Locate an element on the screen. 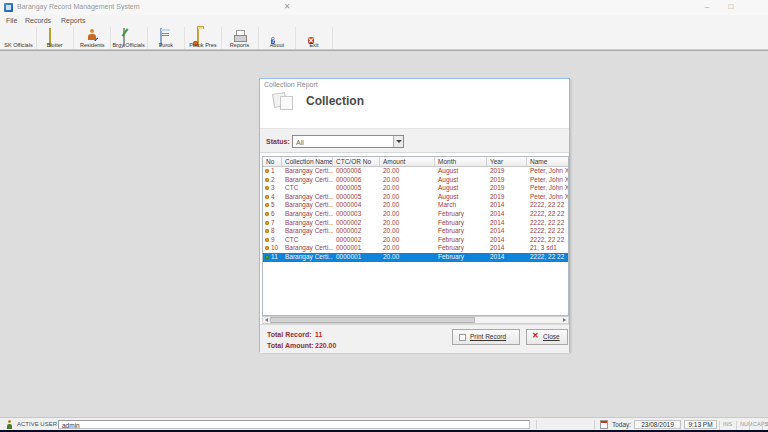 The image size is (768, 432). minimize-button: – is located at coordinates (707, 7).